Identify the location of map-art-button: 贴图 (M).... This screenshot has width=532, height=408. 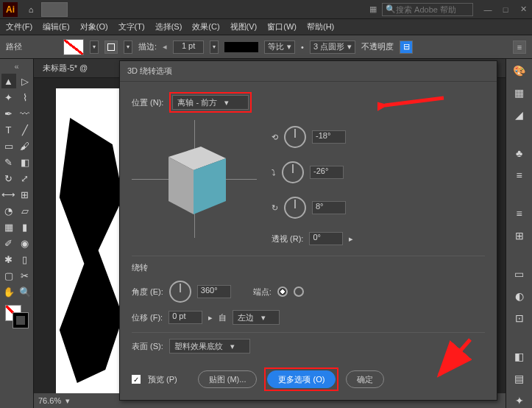
(228, 379).